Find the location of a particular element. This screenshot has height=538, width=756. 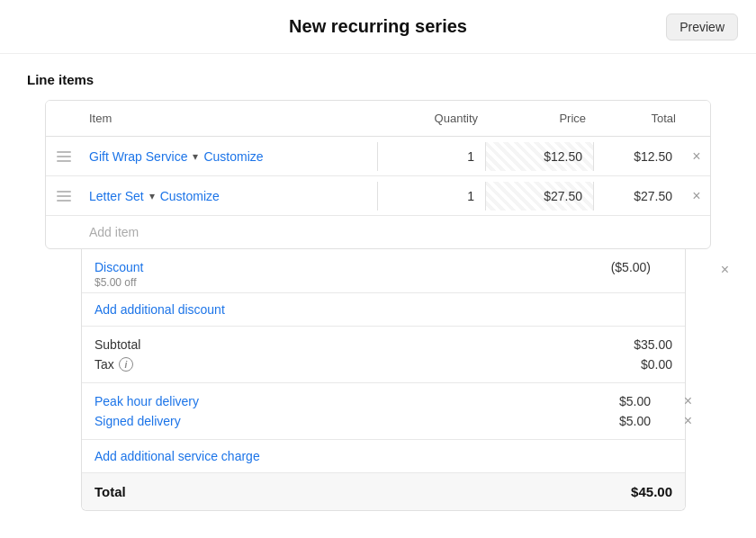

subtotal-value: $35.00 is located at coordinates (653, 345).